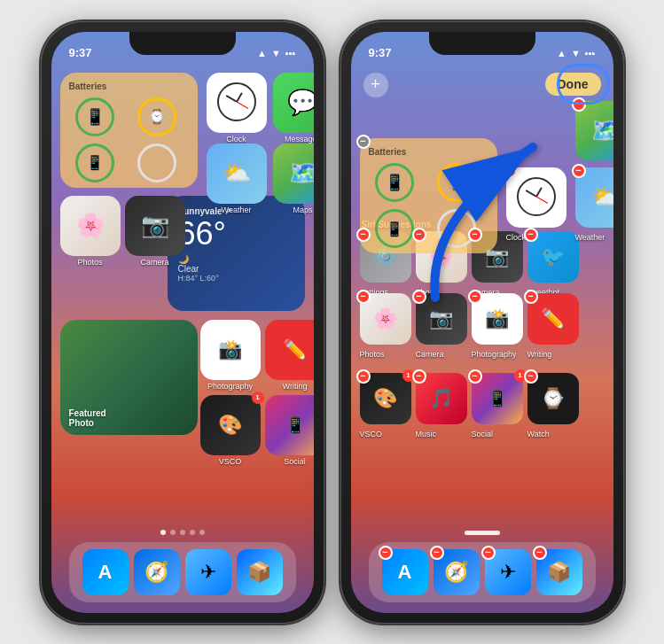  Describe the element at coordinates (482, 407) in the screenshot. I see `bottom-apps-right: 🎨 1 VSCO 🎵 Music 📱 1 Social` at that location.